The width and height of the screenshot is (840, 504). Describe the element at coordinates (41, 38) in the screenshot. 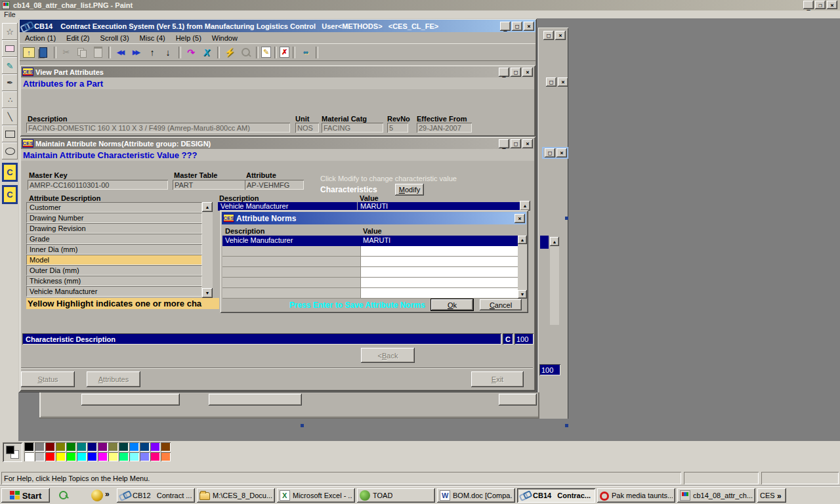

I see `menu-item: Action (1)` at that location.